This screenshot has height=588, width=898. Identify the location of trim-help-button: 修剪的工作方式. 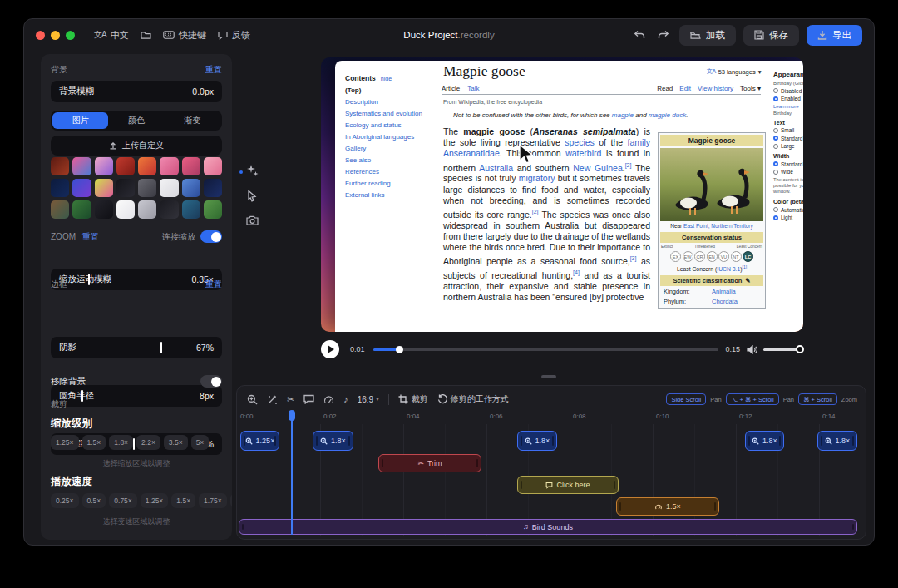
(473, 399).